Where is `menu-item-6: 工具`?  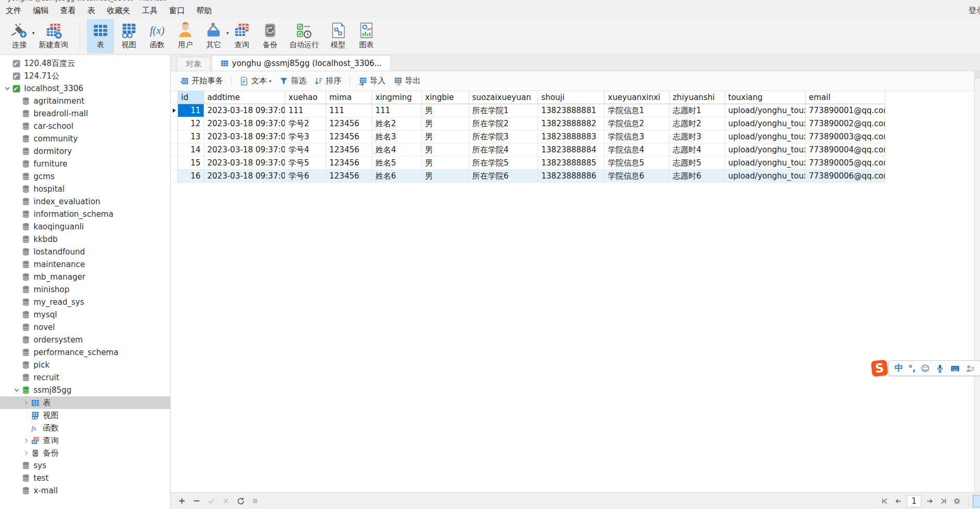 menu-item-6: 工具 is located at coordinates (150, 10).